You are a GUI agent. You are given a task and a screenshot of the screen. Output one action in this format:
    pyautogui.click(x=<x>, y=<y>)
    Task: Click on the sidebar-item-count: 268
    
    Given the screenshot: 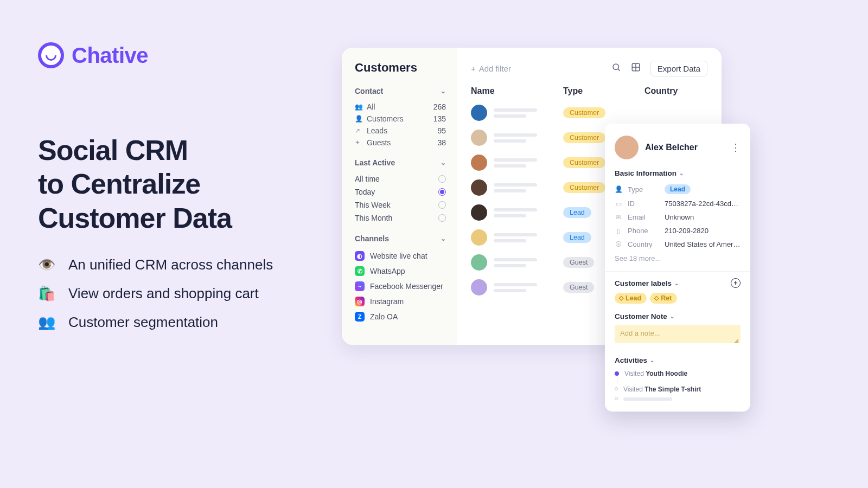 What is the action you would take?
    pyautogui.click(x=439, y=107)
    